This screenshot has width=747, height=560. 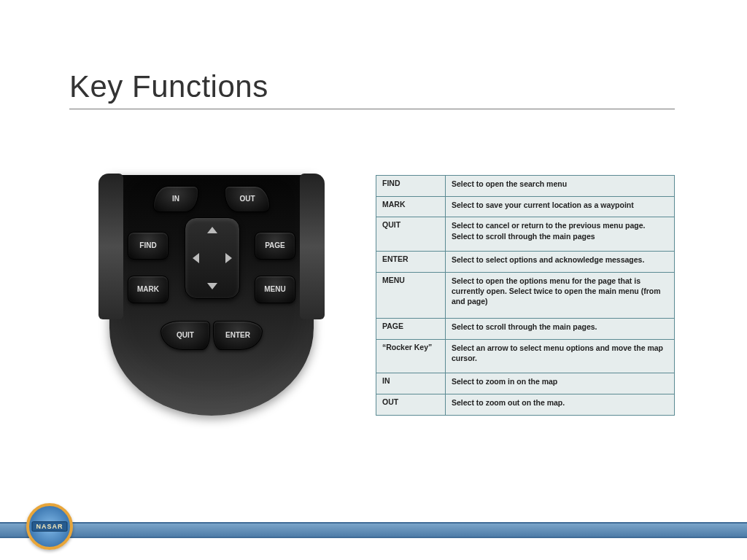 What do you see at coordinates (560, 261) in the screenshot?
I see `cell-desc: Select to select options and acknowledge…` at bounding box center [560, 261].